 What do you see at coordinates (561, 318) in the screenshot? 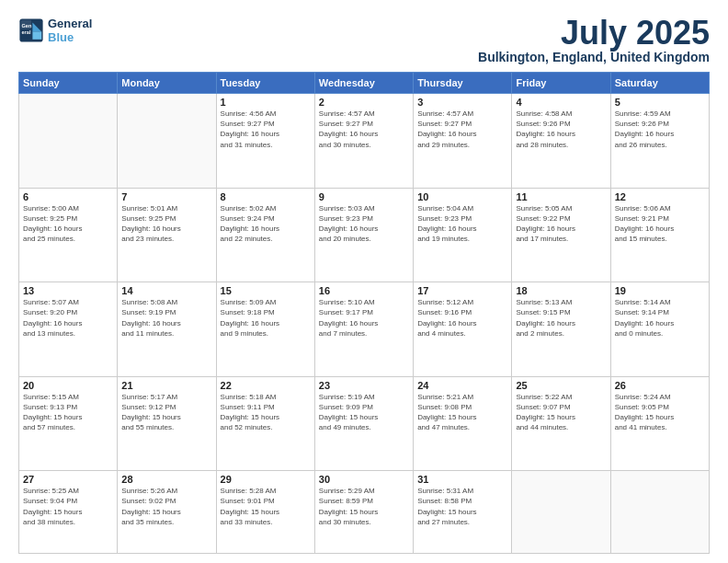
I see `day-info: Sunrise: 5:13 AM Sunset: 9:15 PM Dayligh…` at bounding box center [561, 318].